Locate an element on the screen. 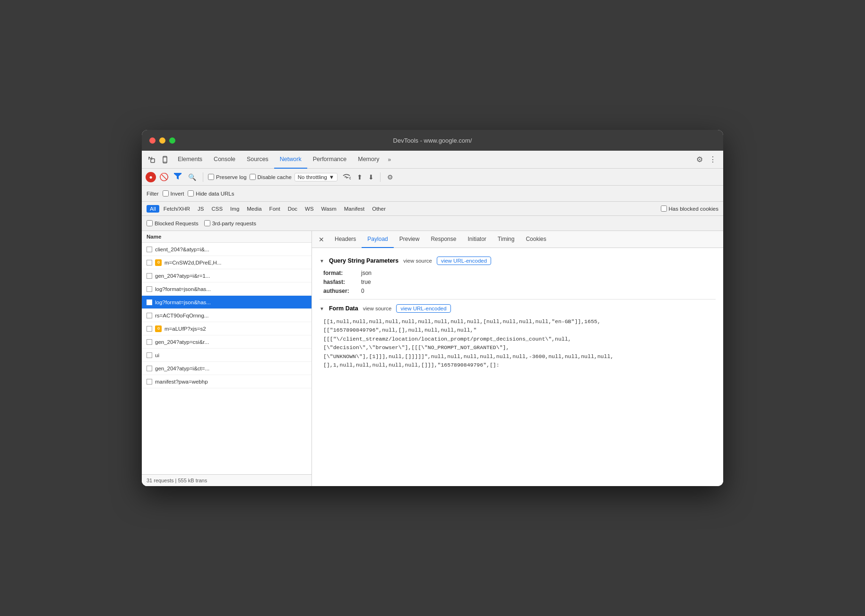 This screenshot has height=616, width=865. more-options-icon: ⋮ is located at coordinates (713, 160).